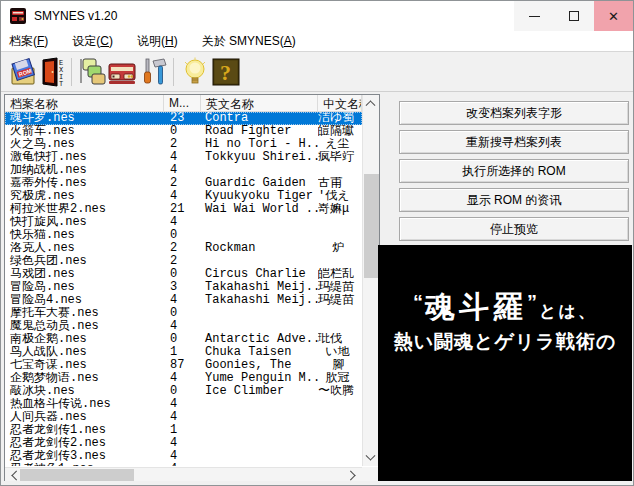 The height and width of the screenshot is (486, 634). Describe the element at coordinates (84, 132) in the screenshot. I see `table-cell: 火箭车.nes` at that location.